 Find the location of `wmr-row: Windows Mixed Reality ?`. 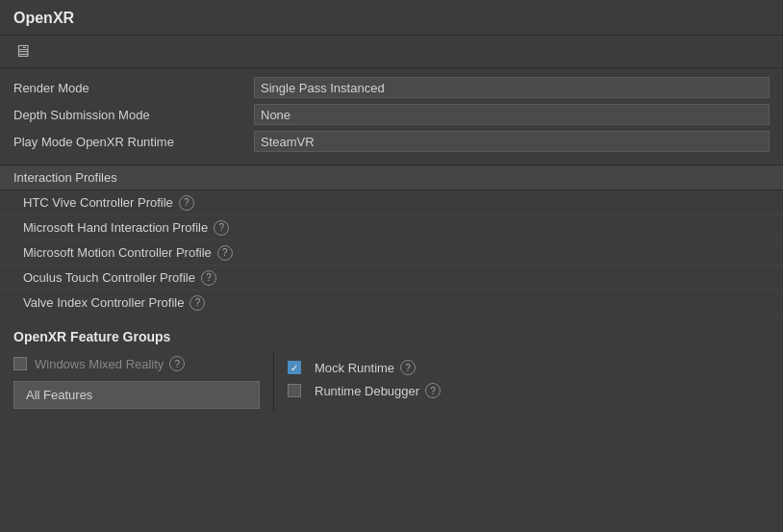

wmr-row: Windows Mixed Reality ? is located at coordinates (137, 364).